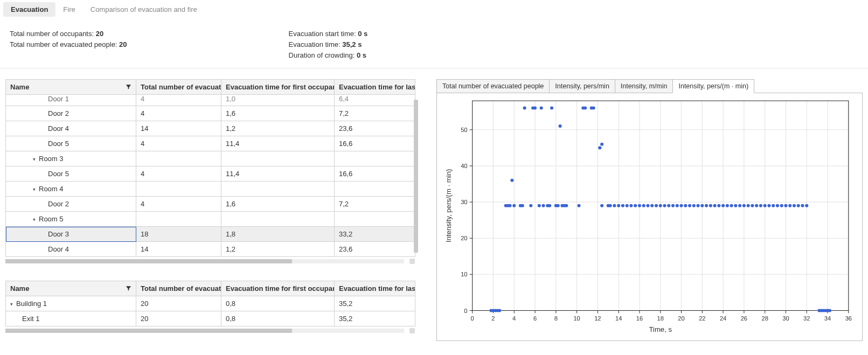 The width and height of the screenshot is (868, 355). Describe the element at coordinates (598, 318) in the screenshot. I see `svg-text: 12` at that location.